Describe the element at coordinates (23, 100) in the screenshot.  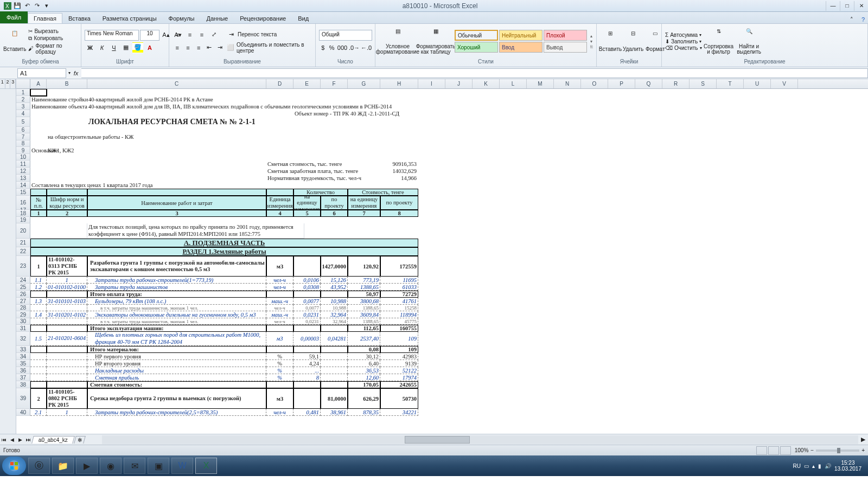
I see `row-header: 2` at that location.